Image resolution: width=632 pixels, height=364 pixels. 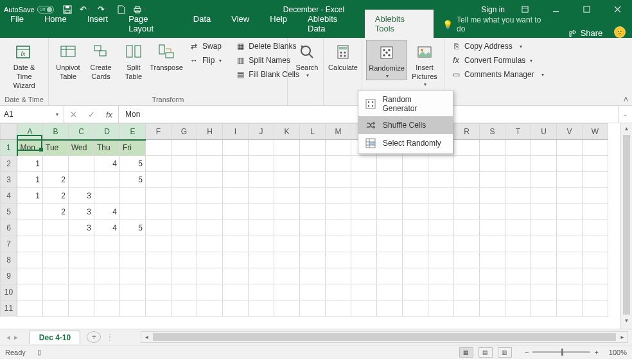 I want to click on col-header-A: A, so click(x=30, y=132).